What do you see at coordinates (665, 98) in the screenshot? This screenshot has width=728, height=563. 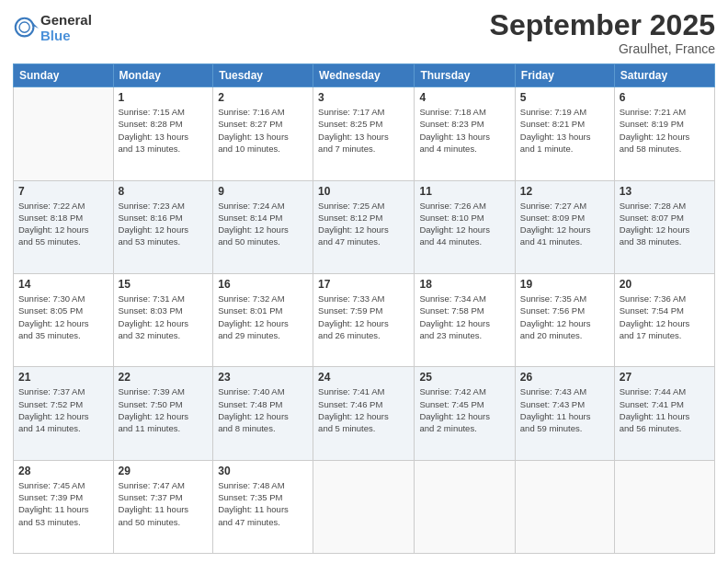 I see `day-number: 6` at bounding box center [665, 98].